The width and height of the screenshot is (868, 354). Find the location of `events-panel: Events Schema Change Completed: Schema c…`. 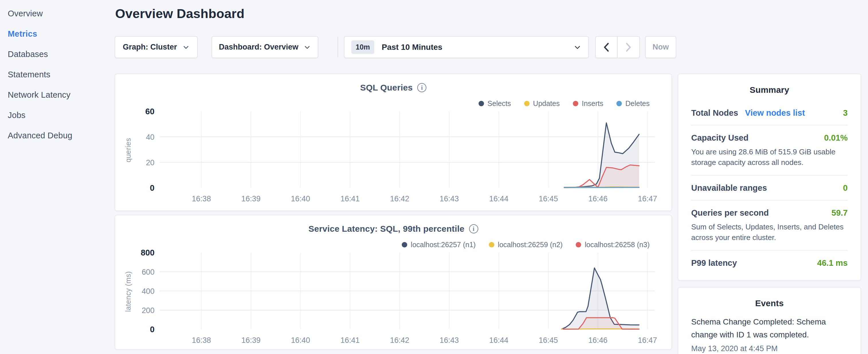

events-panel: Events Schema Change Completed: Schema c… is located at coordinates (770, 321).